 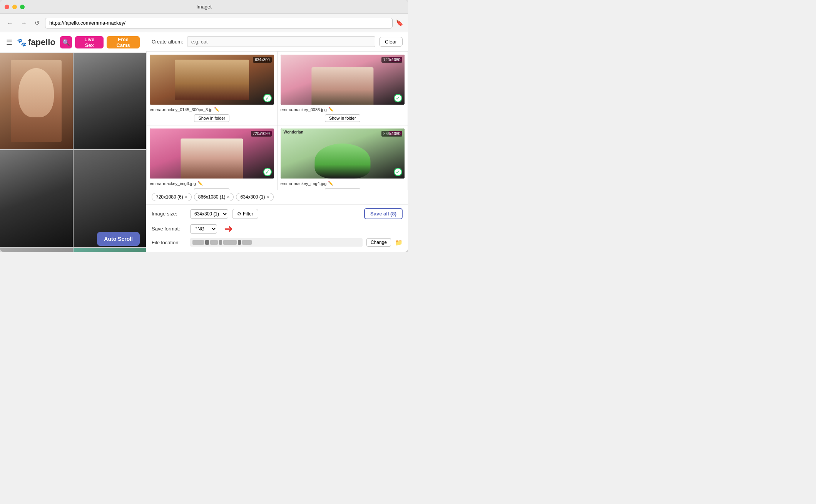 What do you see at coordinates (383, 214) in the screenshot?
I see `save-all-button: Save all (8)` at bounding box center [383, 214].